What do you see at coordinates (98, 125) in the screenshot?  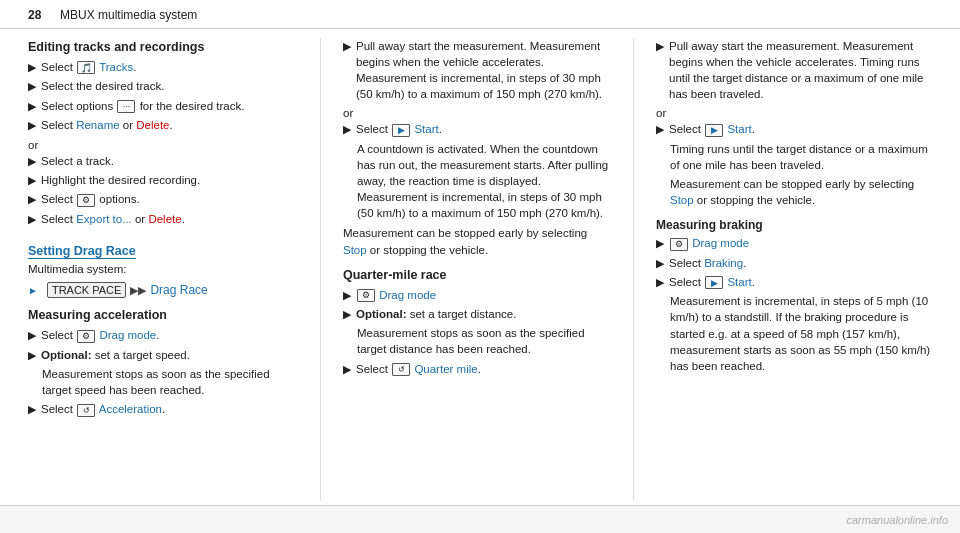 I see `rename-link: Rename` at bounding box center [98, 125].